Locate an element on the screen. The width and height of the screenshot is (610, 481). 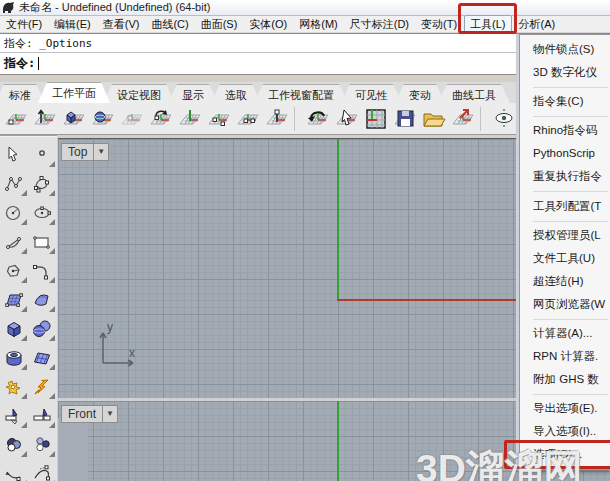
tab-set-view: 设定视图 is located at coordinates (139, 94).